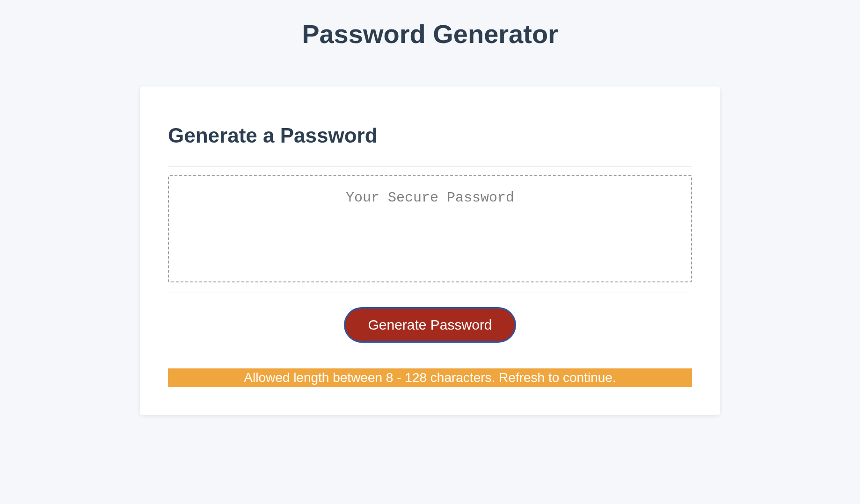  I want to click on button-row: Generate Password, so click(430, 325).